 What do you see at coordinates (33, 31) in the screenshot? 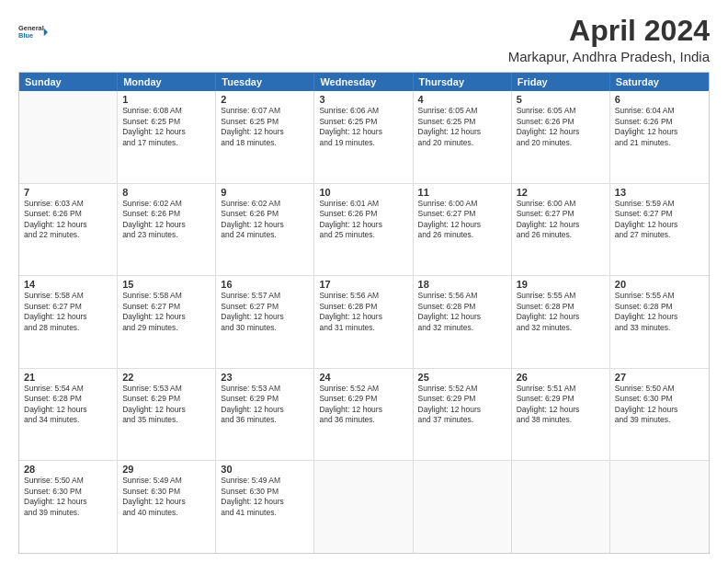
I see `logo: General Blue` at bounding box center [33, 31].